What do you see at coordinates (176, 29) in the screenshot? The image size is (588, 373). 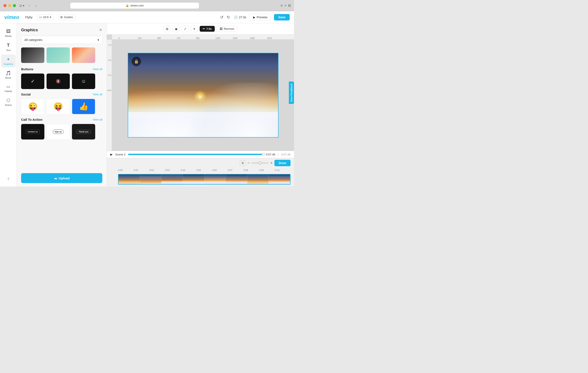 I see `color-button: ◉` at bounding box center [176, 29].